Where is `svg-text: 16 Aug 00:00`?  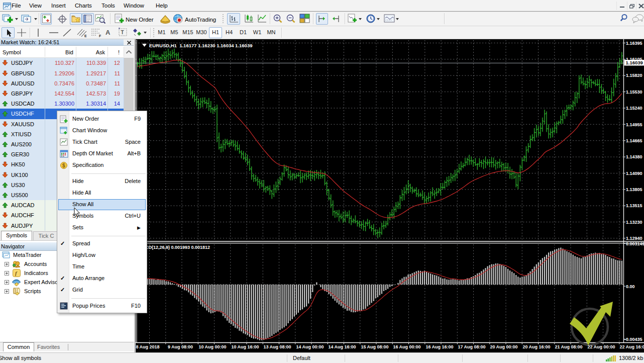
svg-text: 16 Aug 00:00 is located at coordinates (407, 347).